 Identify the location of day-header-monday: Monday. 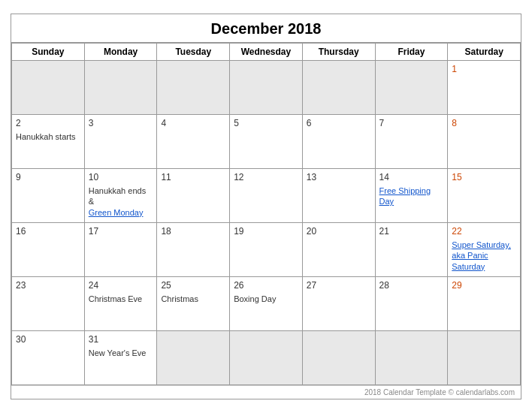
(122, 53).